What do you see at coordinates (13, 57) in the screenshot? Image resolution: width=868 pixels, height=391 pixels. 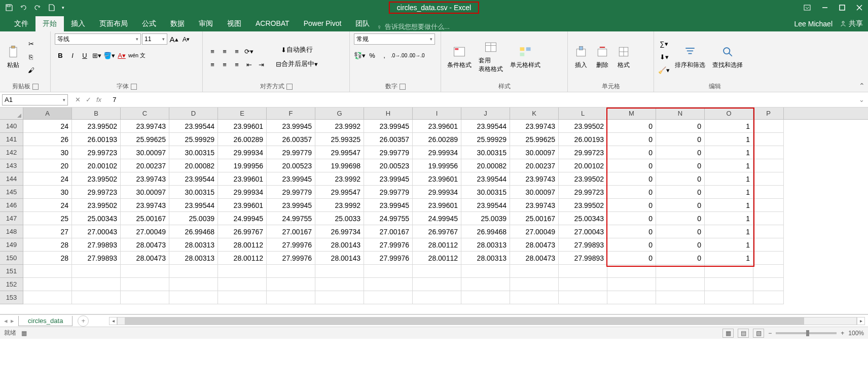 I see `paste-button: 粘贴` at bounding box center [13, 57].